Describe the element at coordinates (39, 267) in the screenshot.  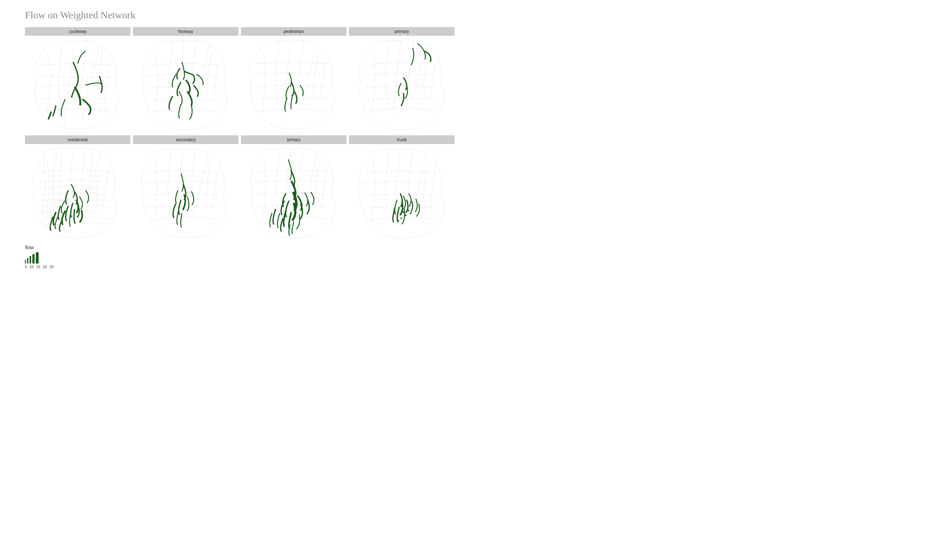
I see `legend-labels: 5 10 15 20 25` at that location.